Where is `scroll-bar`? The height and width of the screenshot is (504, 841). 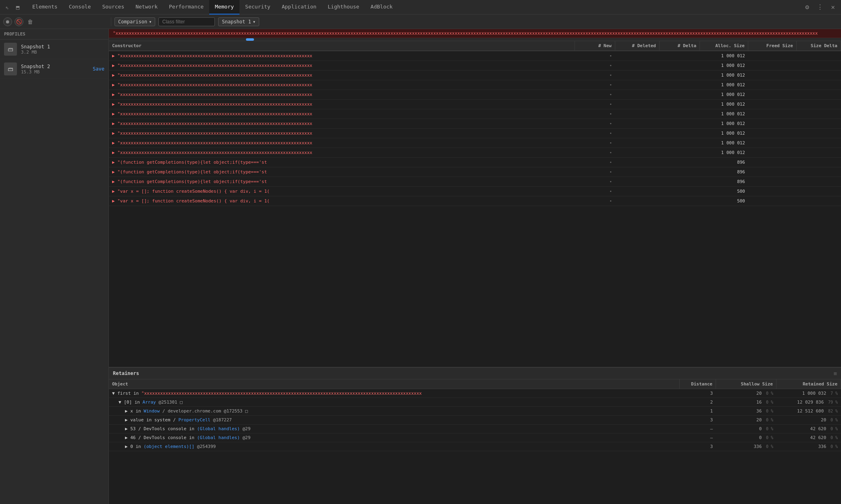
scroll-bar is located at coordinates (475, 40).